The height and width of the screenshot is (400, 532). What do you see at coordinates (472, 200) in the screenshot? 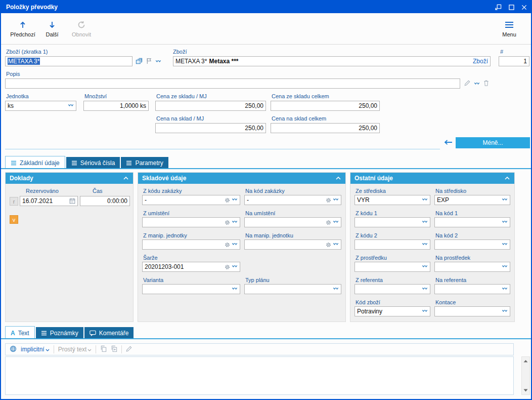
I see `to-center-input: EXP` at bounding box center [472, 200].